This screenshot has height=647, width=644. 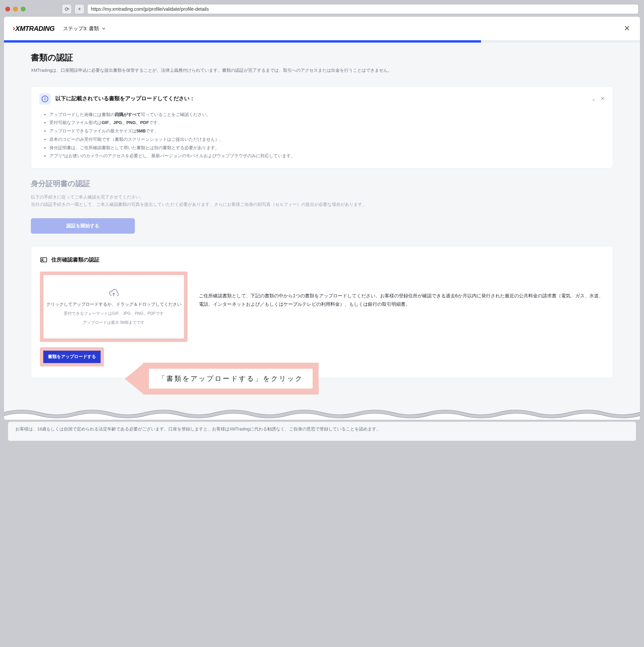 What do you see at coordinates (322, 28) in the screenshot?
I see `app-header: › XMTRADING ステップ3: 書類 ✕` at bounding box center [322, 28].